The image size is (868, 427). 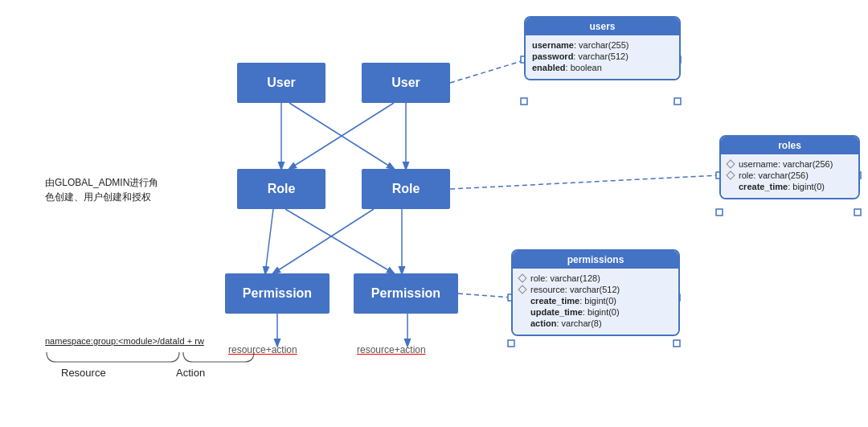 I want to click on field-name: password: varchar(512), so click(x=580, y=56).